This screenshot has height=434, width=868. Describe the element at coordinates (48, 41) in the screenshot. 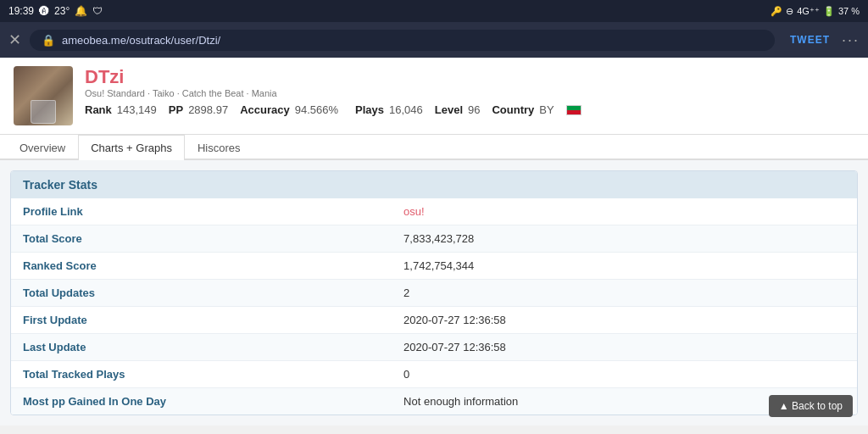

I see `lock-icon: 🔒` at that location.